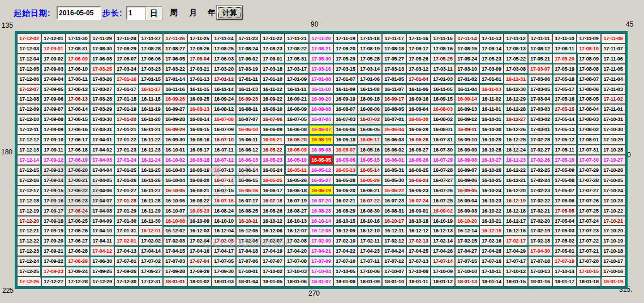 Image resolution: width=644 pixels, height=303 pixels. Describe the element at coordinates (297, 38) in the screenshot. I see `date-cell: 17-11-21` at that location.